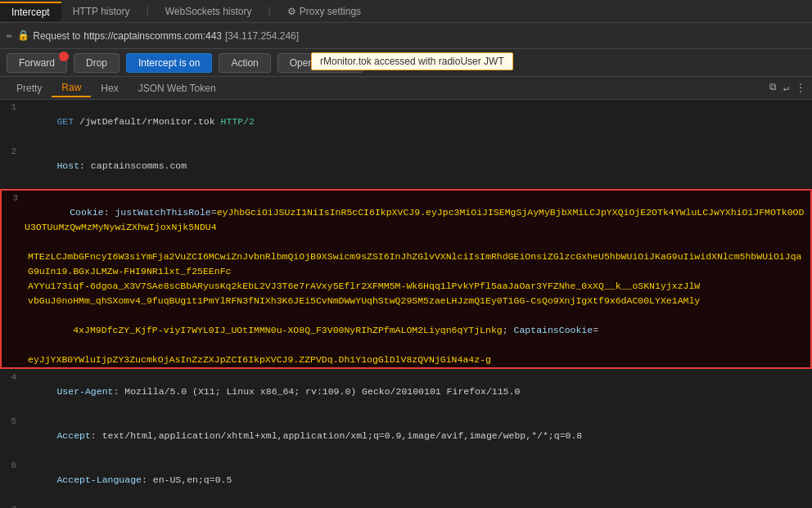 Image resolution: width=812 pixels, height=508 pixels. I want to click on url-ip: [34.117.254.246], so click(262, 36).